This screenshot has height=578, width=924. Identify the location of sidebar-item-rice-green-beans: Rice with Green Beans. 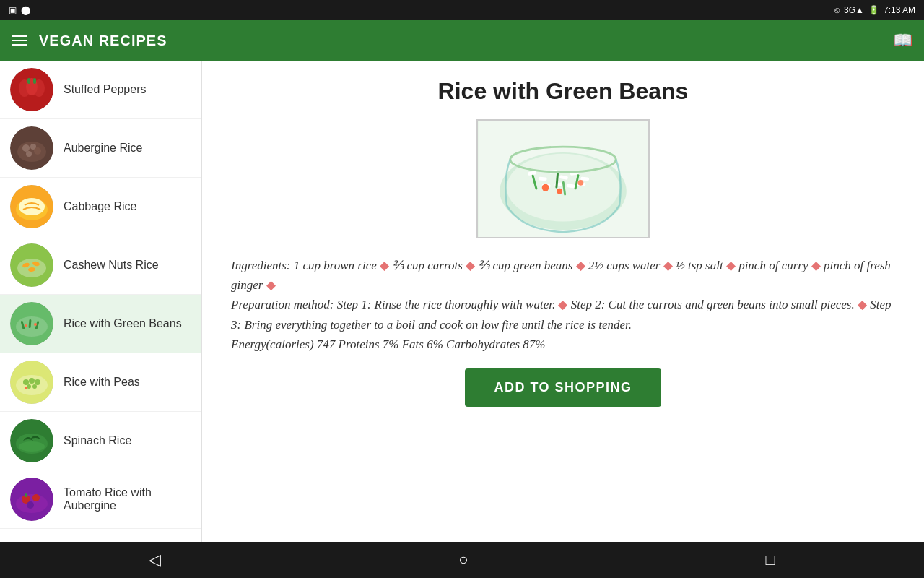
(101, 324).